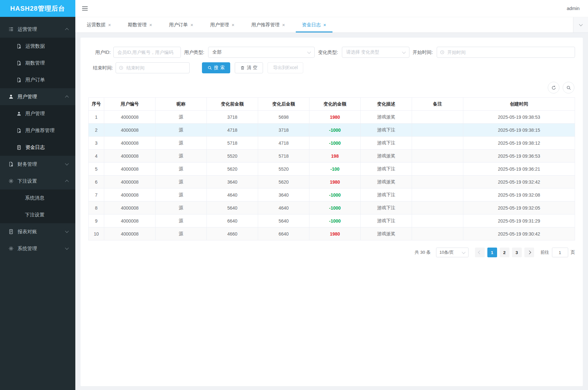 The height and width of the screenshot is (390, 588). What do you see at coordinates (11, 181) in the screenshot?
I see `gear-icon` at bounding box center [11, 181].